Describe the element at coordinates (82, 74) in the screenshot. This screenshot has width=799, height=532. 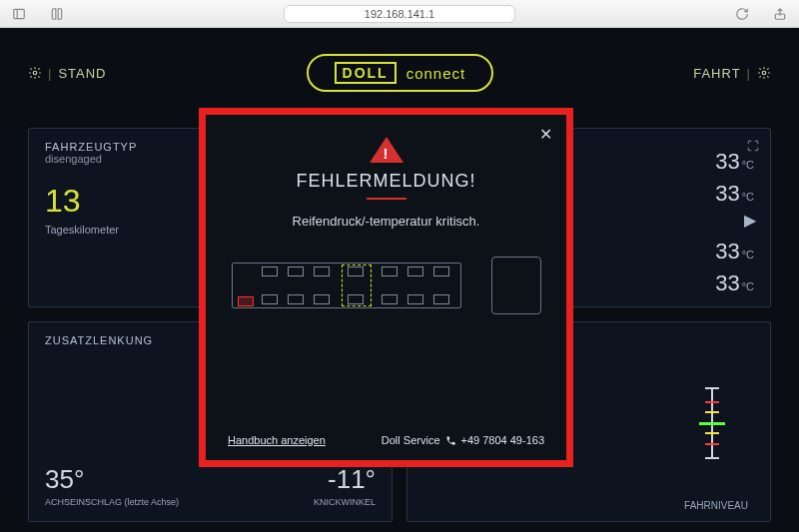
I see `mode-stand-label: STAND` at that location.